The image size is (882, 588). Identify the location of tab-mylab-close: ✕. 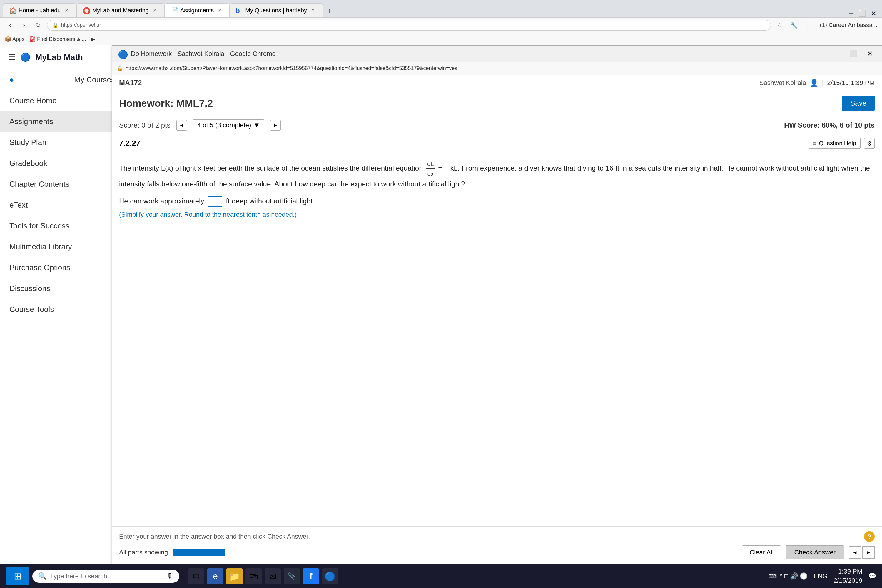
(155, 10).